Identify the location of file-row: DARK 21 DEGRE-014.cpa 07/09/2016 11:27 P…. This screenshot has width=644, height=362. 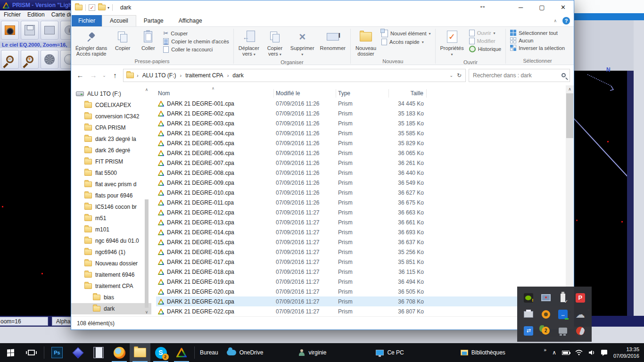
(365, 232).